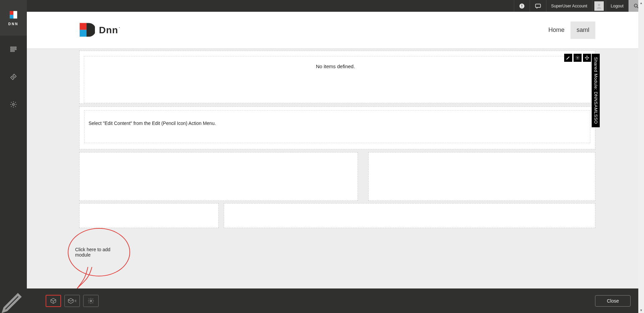 The image size is (644, 313). Describe the element at coordinates (335, 66) in the screenshot. I see `no-items-text: No items defined.` at that location.